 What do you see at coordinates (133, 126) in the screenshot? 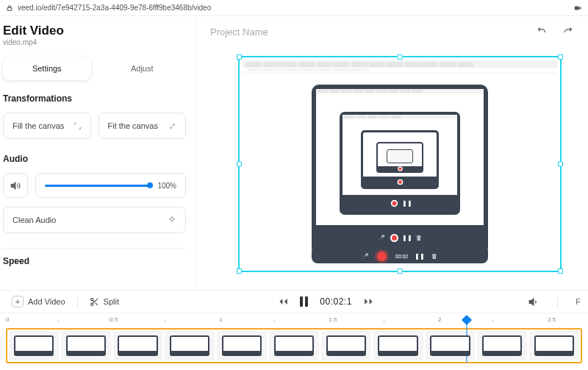
I see `fit-canvas-label: Fit the canvas` at bounding box center [133, 126].